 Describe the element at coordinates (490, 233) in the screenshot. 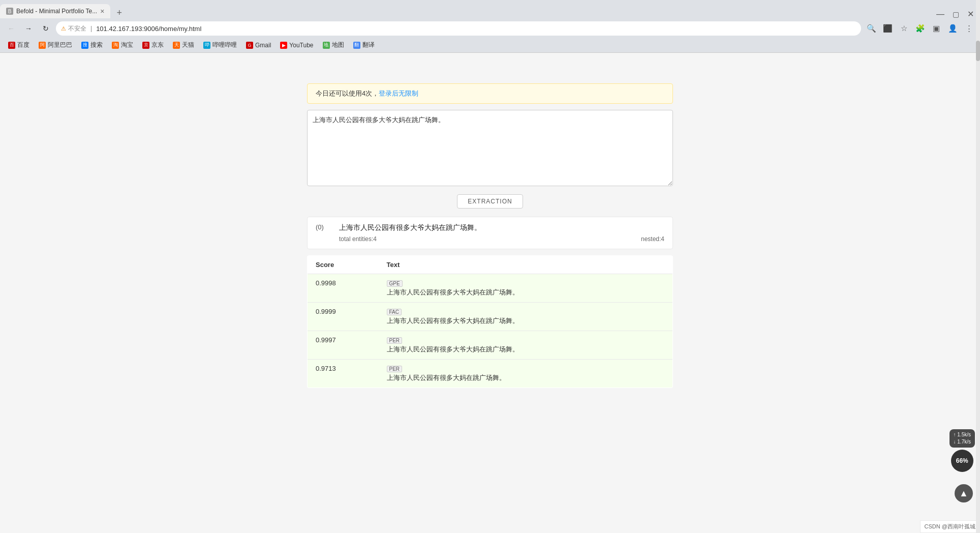

I see `result-card: (0) 上海市人民公园有很多大爷大妈在跳广场舞。 total entities:…` at that location.